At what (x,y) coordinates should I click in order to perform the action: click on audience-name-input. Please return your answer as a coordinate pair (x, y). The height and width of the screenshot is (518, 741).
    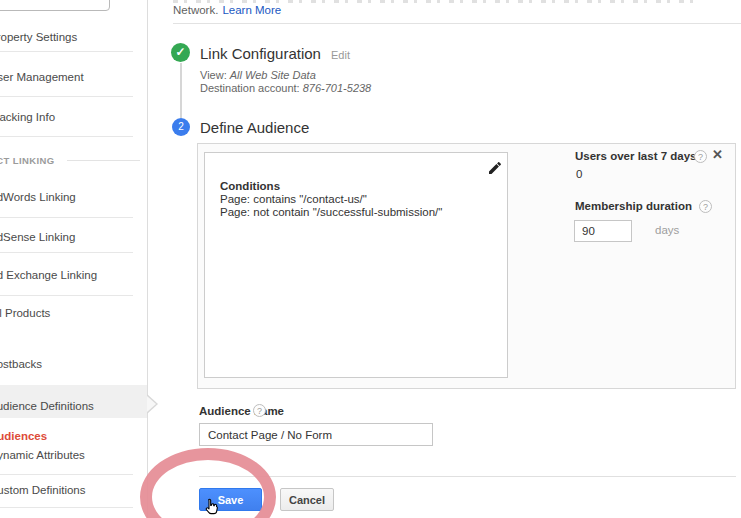
    Looking at the image, I should click on (316, 434).